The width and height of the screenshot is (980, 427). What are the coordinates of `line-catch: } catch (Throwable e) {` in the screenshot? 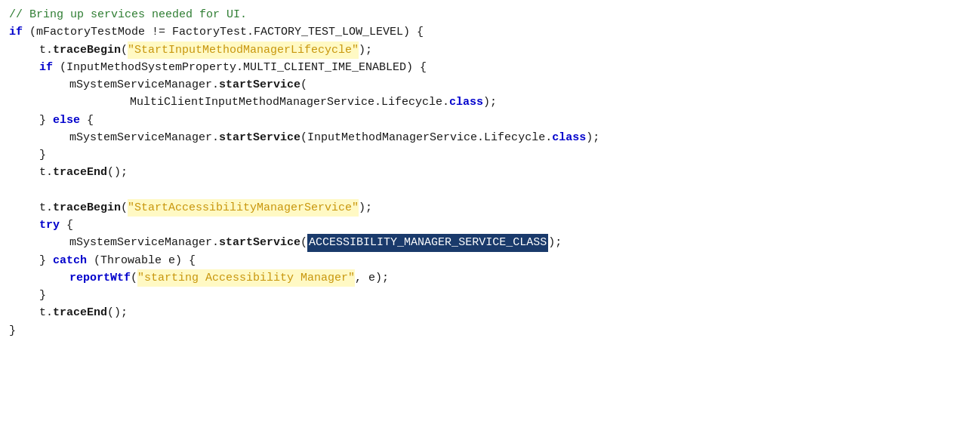 It's located at (490, 261).